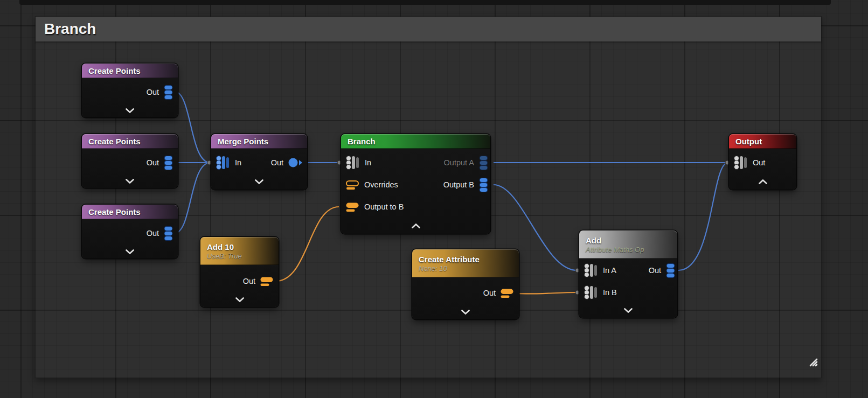 This screenshot has height=398, width=868. What do you see at coordinates (610, 292) in the screenshot?
I see `pin-label-in-b: In B` at bounding box center [610, 292].